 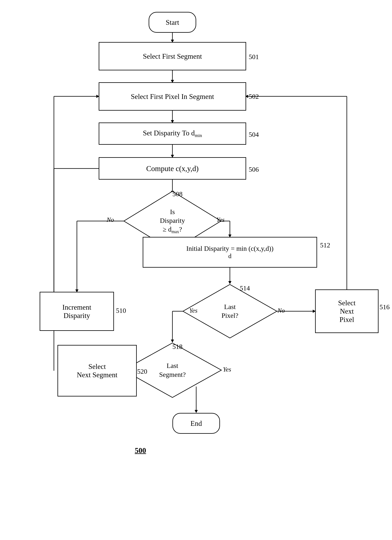 What do you see at coordinates (254, 135) in the screenshot?
I see `n504-ref: 504` at bounding box center [254, 135].